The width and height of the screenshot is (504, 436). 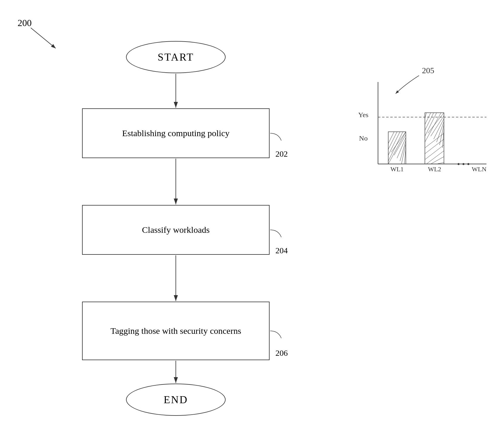 I want to click on step206-text: Tagging those with security concerns, so click(x=176, y=331).